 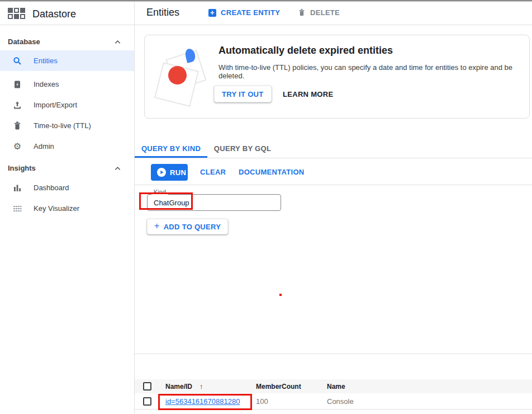 What do you see at coordinates (67, 188) in the screenshot?
I see `sidebar-item-dashboard: Dashboard` at bounding box center [67, 188].